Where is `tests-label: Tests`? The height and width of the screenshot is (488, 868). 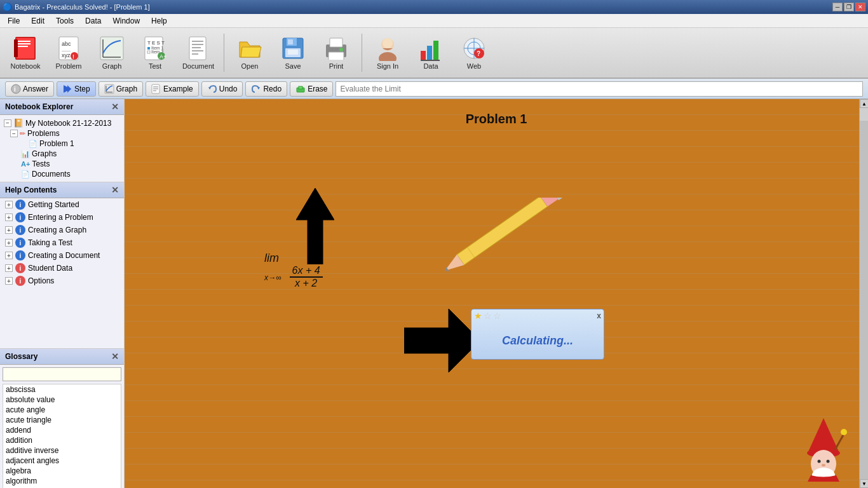
tests-label: Tests is located at coordinates (41, 164).